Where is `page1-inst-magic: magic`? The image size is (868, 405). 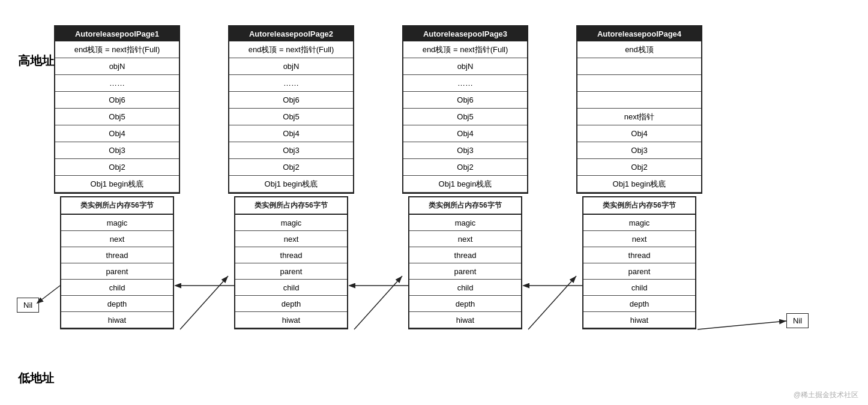
page1-inst-magic: magic is located at coordinates (117, 223).